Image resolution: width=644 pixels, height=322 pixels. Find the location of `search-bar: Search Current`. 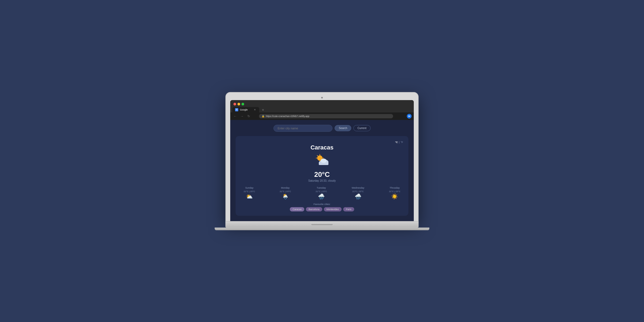

search-bar: Search Current is located at coordinates (322, 128).